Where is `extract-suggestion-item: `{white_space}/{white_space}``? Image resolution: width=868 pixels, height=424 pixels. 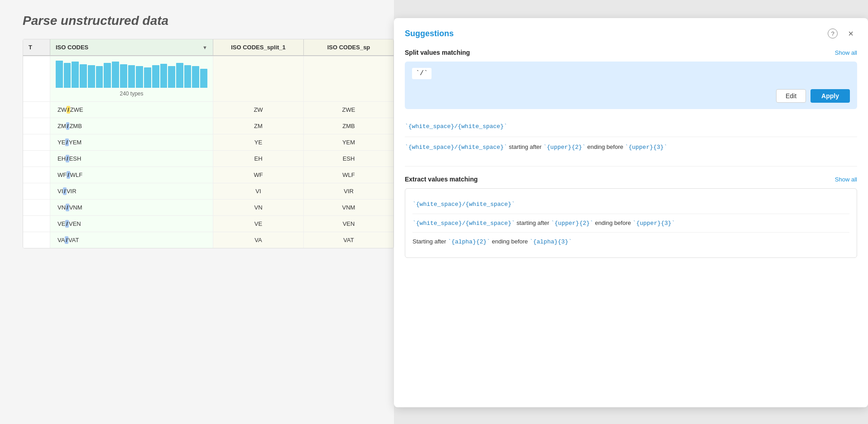 extract-suggestion-item: `{white_space}/{white_space}` is located at coordinates (631, 205).